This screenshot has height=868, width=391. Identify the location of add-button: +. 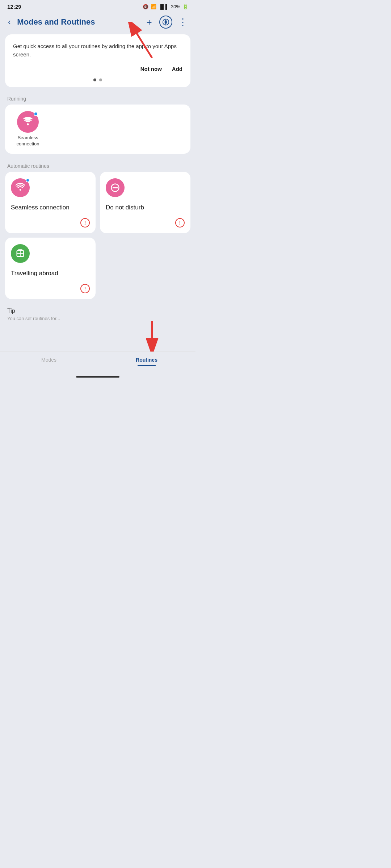
(149, 22).